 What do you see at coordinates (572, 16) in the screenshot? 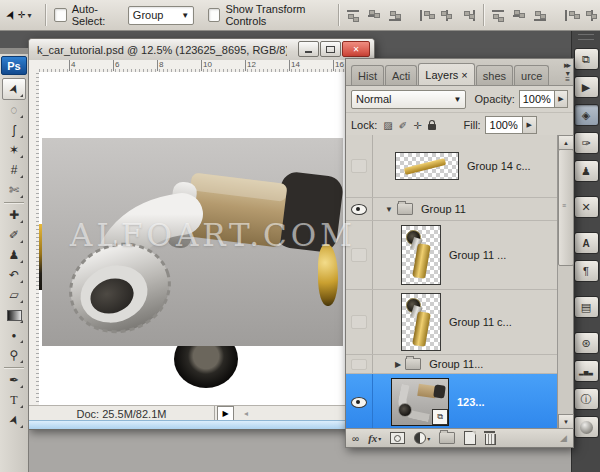
I see `distribute-left-edges-icon` at bounding box center [572, 16].